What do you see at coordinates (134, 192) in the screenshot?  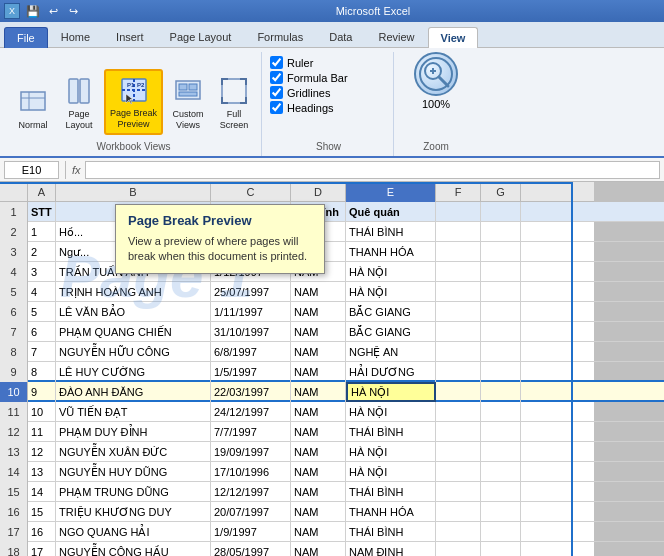 I see `col-header-b: B` at bounding box center [134, 192].